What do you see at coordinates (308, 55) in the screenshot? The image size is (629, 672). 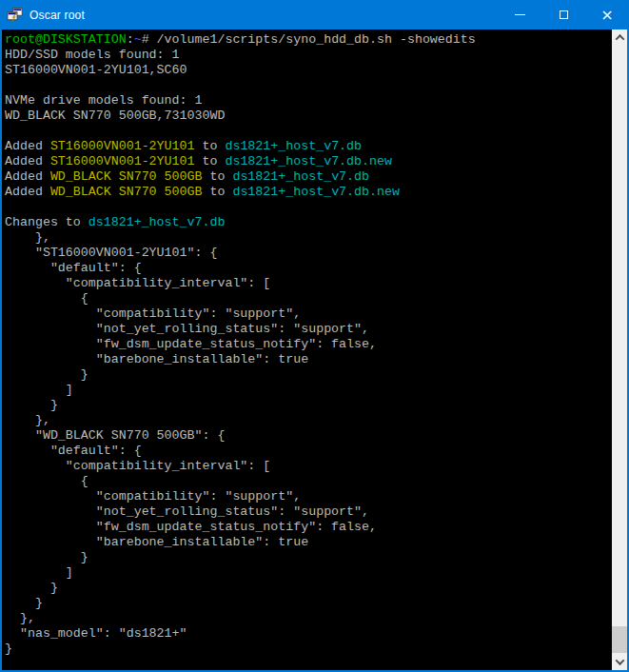 I see `terminal-line: HDD/SSD models found: 1` at bounding box center [308, 55].